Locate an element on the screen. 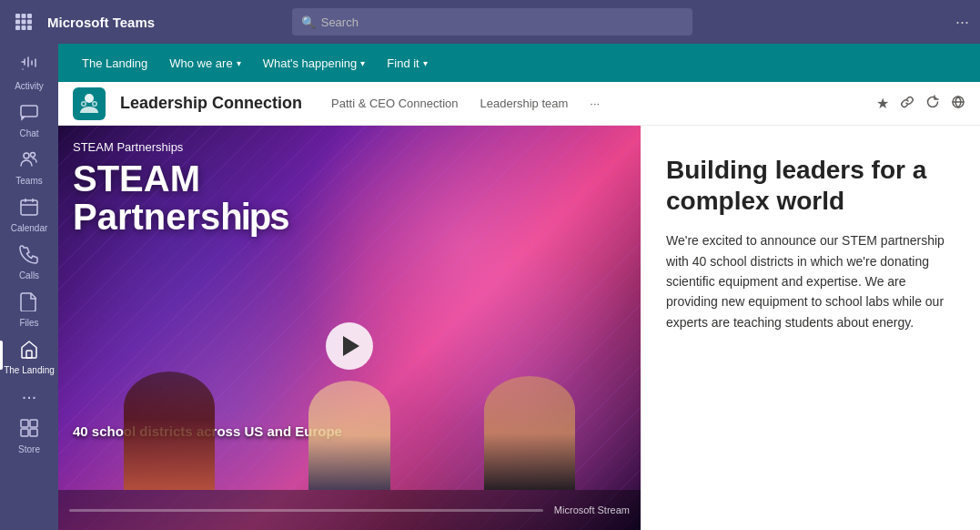 This screenshot has width=980, height=530. search-icon: 🔍 is located at coordinates (308, 22).